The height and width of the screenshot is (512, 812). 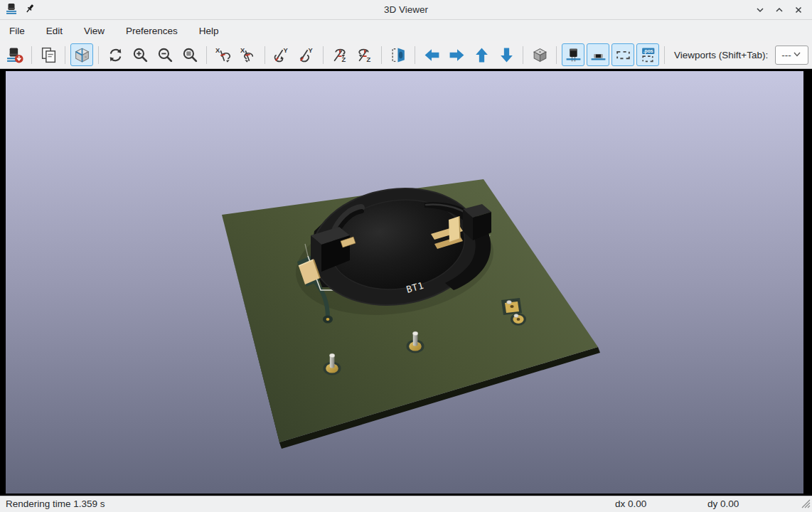 What do you see at coordinates (456, 55) in the screenshot?
I see `arrow-right-icon` at bounding box center [456, 55].